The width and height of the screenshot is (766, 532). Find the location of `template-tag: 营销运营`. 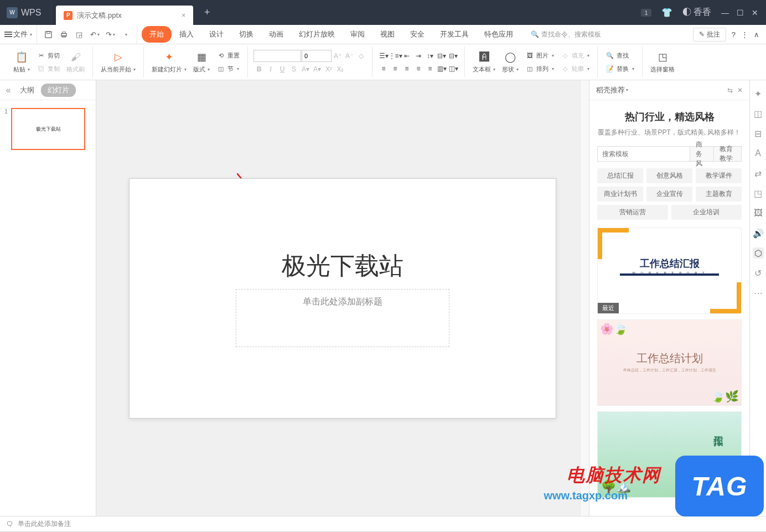

template-tag: 营销运营 is located at coordinates (633, 213).